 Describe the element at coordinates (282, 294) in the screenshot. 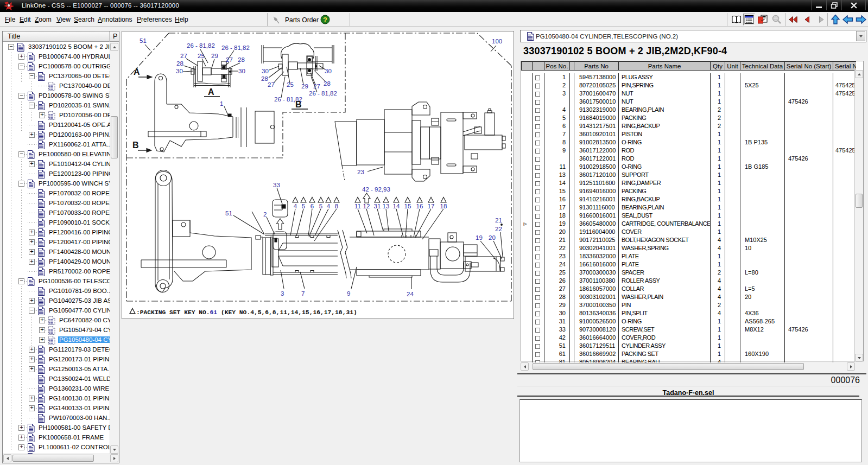

I see `svg-text: 3` at that location.